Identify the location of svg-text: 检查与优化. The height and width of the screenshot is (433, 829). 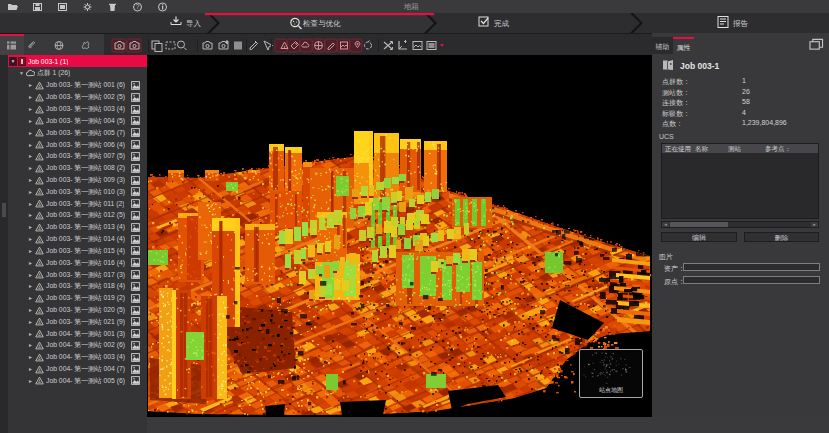
(322, 24).